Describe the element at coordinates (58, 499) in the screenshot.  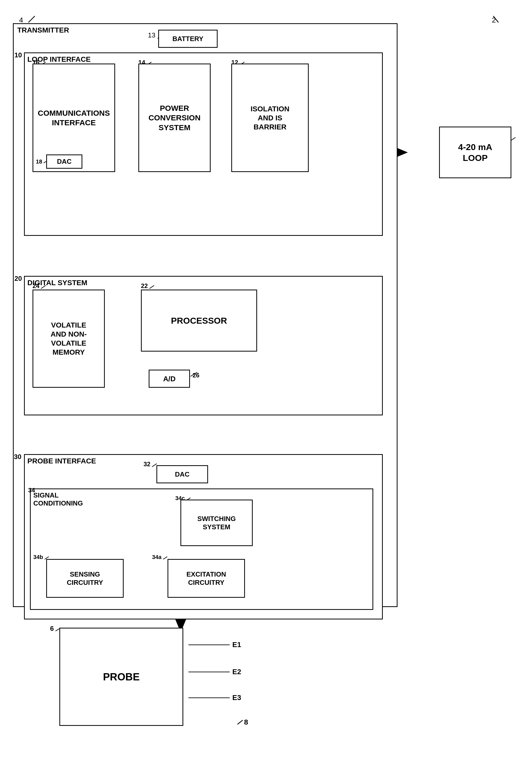
I see `signal-conditioning-label: SIGNALCONDITIONING` at that location.